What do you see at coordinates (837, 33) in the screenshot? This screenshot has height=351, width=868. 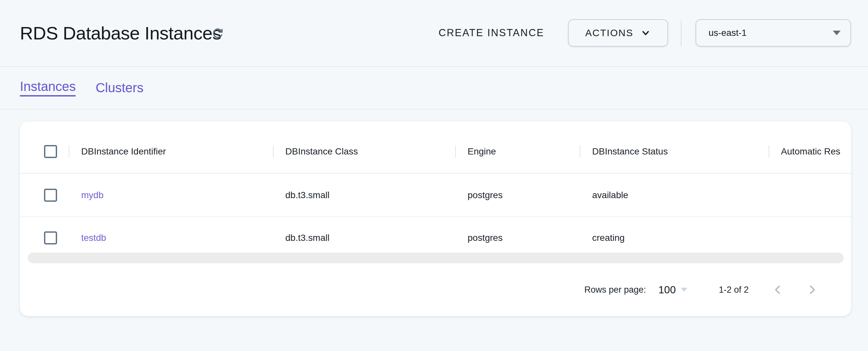 I see `dropdown-arrow-icon` at bounding box center [837, 33].